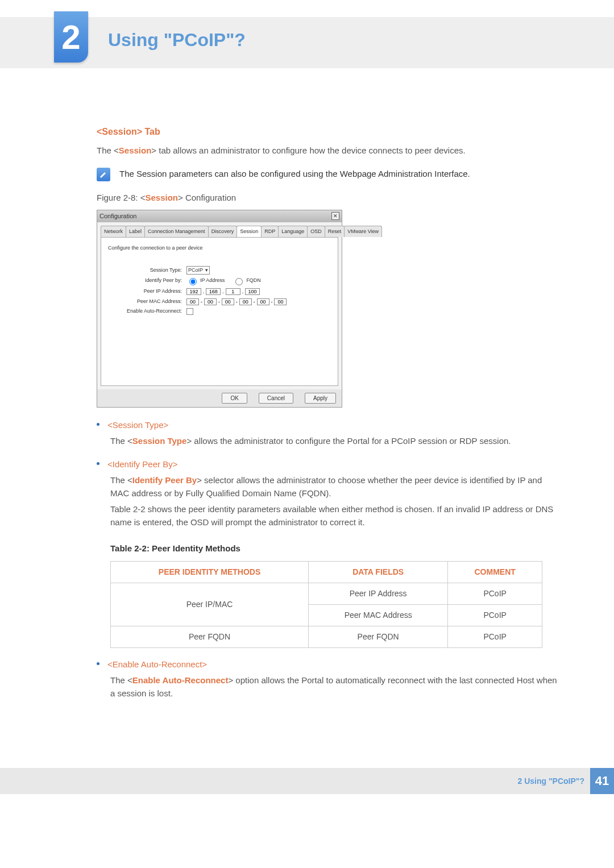 This screenshot has height=868, width=614. What do you see at coordinates (176, 232) in the screenshot?
I see `tab-connection-management: Connection Management` at bounding box center [176, 232].